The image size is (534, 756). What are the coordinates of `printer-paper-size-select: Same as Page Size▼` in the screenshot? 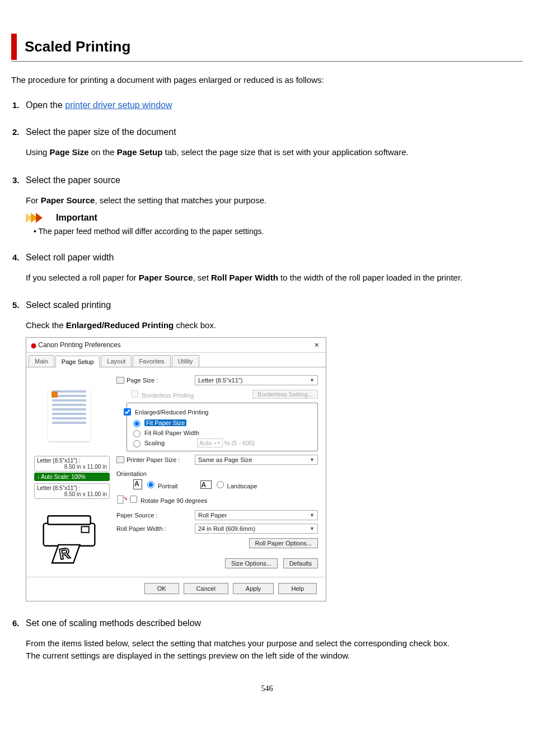 It's located at (256, 460).